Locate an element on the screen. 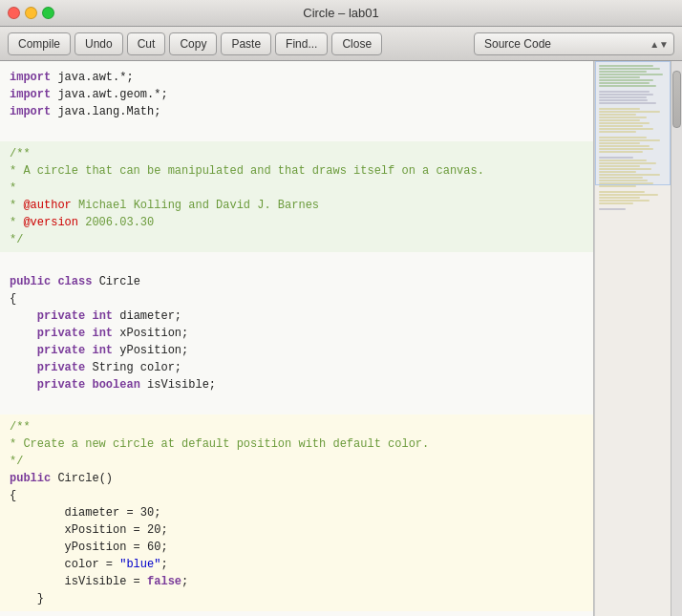  imports: import java.awt.*;import java.awt.geom.*… is located at coordinates (296, 95).